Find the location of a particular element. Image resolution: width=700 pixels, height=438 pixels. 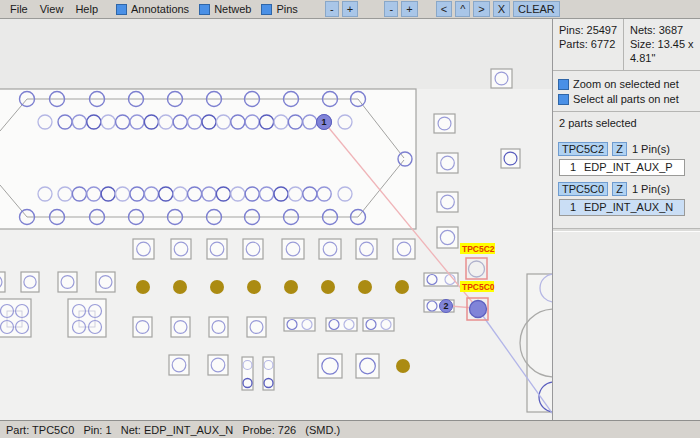

zoom-out-button: - is located at coordinates (332, 9).